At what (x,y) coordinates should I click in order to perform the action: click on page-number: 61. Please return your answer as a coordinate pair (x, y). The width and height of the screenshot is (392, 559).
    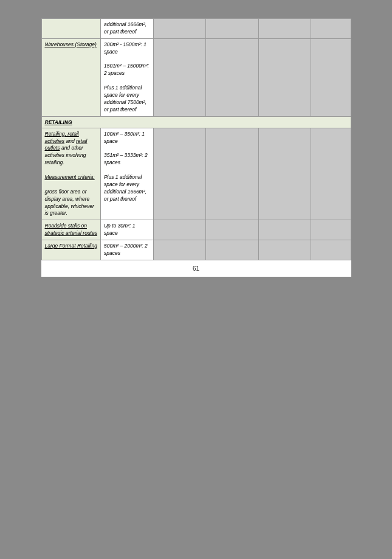
    Looking at the image, I should click on (196, 269).